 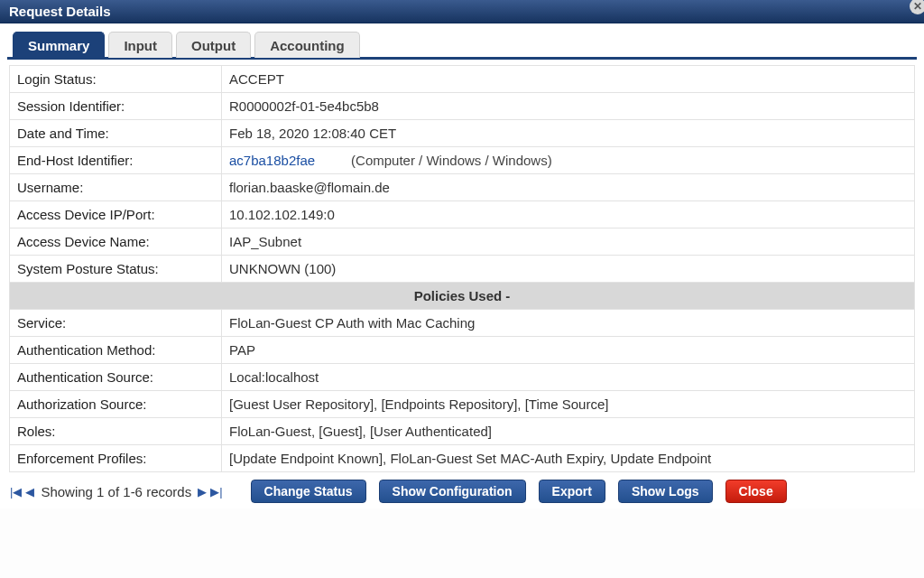 What do you see at coordinates (462, 378) in the screenshot?
I see `policy-row: Authentication Source:Local:localhost` at bounding box center [462, 378].